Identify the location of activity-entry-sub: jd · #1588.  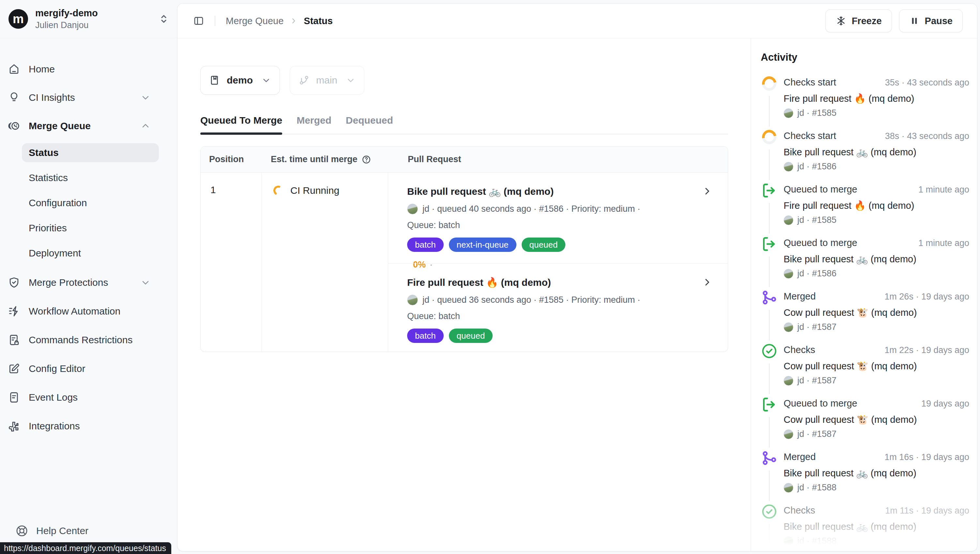
(817, 488).